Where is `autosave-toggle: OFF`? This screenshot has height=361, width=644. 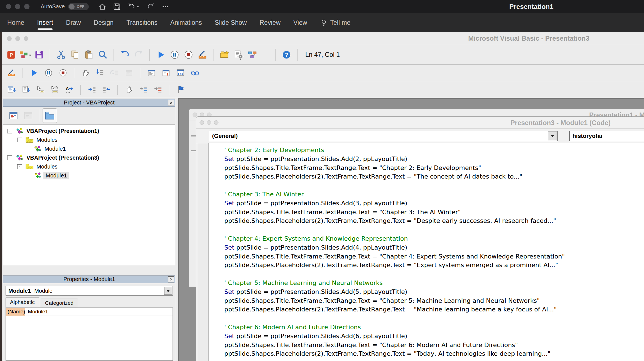
autosave-toggle: OFF is located at coordinates (78, 7).